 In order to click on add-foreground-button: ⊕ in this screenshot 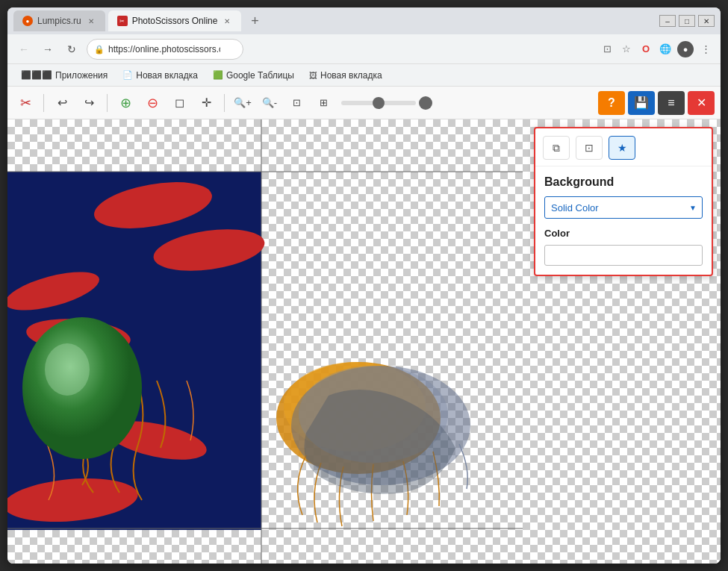, I will do `click(125, 103)`.